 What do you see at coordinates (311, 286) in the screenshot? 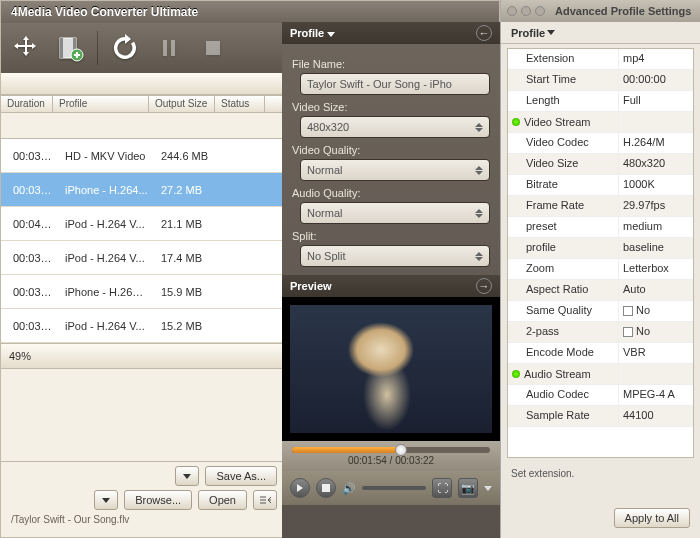
I see `preview-header: Preview` at bounding box center [311, 286].